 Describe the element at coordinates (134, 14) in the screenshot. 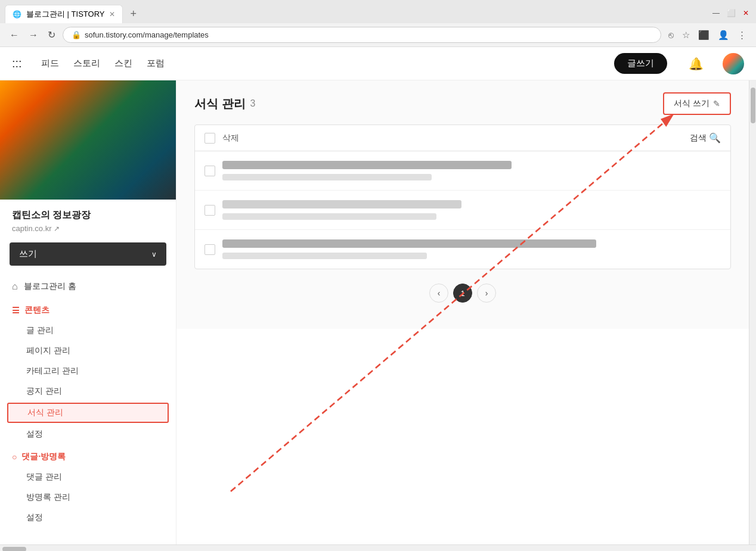

I see `new-tab-button: +` at that location.